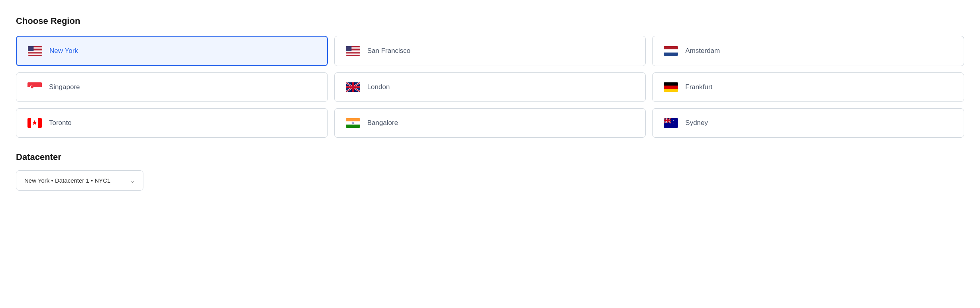 Image resolution: width=980 pixels, height=308 pixels. Describe the element at coordinates (671, 51) in the screenshot. I see `flag-nl-icon` at that location.